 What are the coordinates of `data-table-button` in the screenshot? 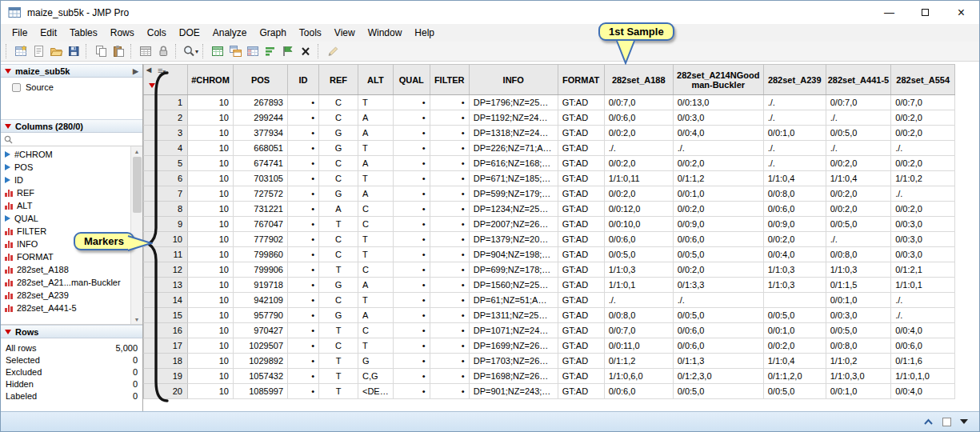 It's located at (146, 51).